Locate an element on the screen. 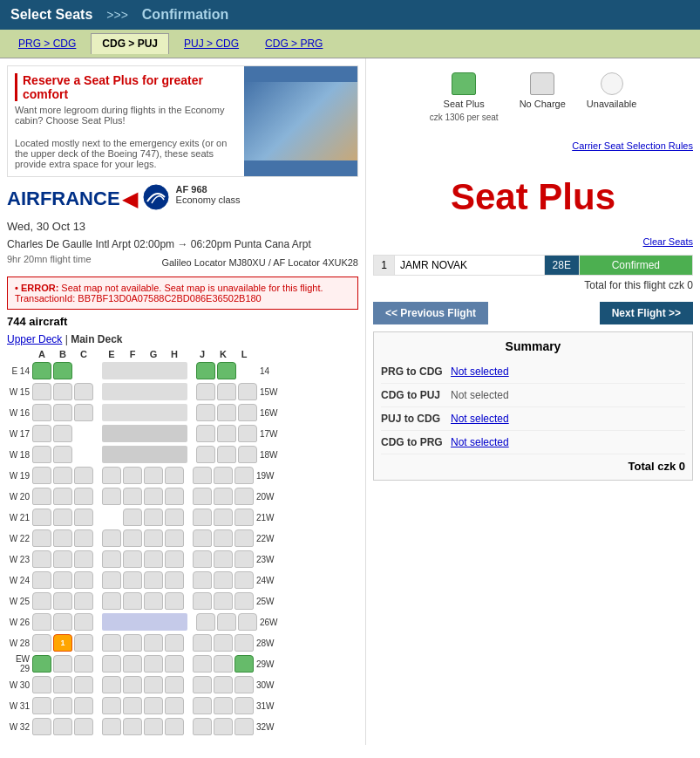 Image resolution: width=700 pixels, height=758 pixels. flight-info-box: AF 968 Economy class is located at coordinates (208, 195).